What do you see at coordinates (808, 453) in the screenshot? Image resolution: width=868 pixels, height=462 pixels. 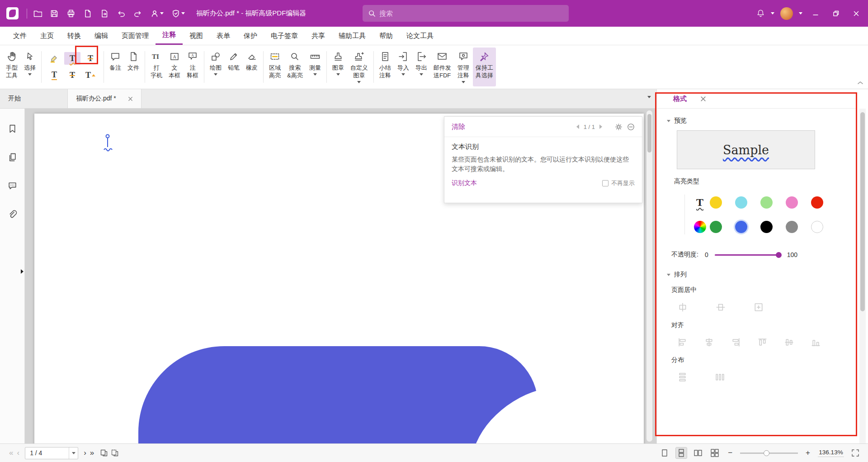 I see `zoom-in-button: +` at bounding box center [808, 453].